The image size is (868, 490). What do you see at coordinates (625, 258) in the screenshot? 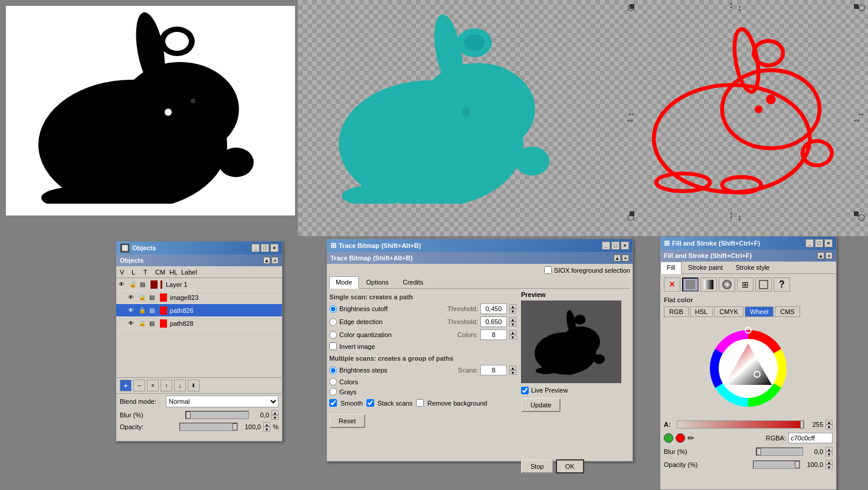
I see `trace-inner-btn2: ×` at bounding box center [625, 258].